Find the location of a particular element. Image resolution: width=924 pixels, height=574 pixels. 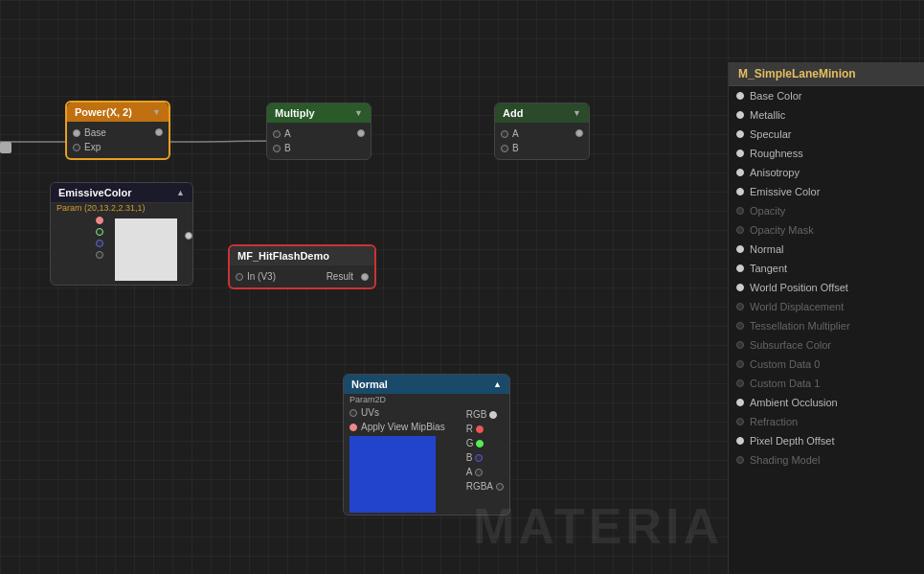

panel-items-list: Base Color Metallic Specular Roughness A… is located at coordinates (826, 278).